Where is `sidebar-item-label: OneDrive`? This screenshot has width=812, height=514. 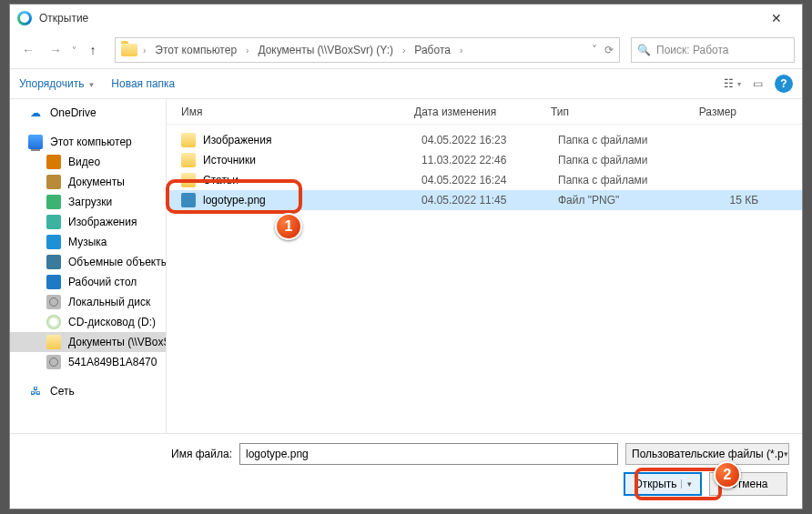
sidebar-item-label: OneDrive is located at coordinates (73, 113).